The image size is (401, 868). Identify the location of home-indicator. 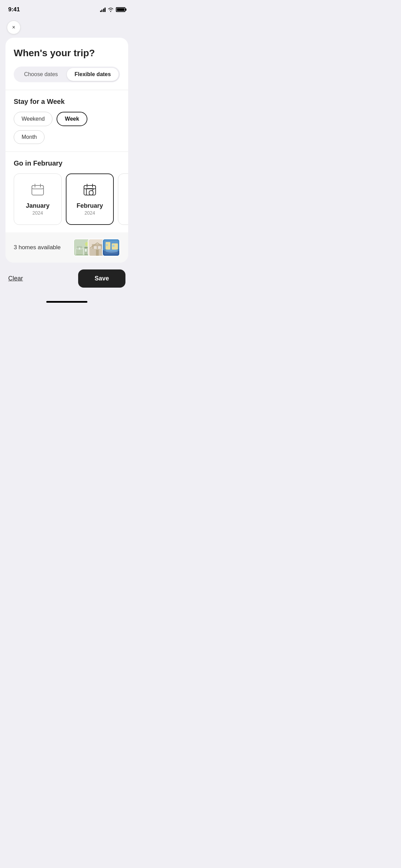
(67, 302).